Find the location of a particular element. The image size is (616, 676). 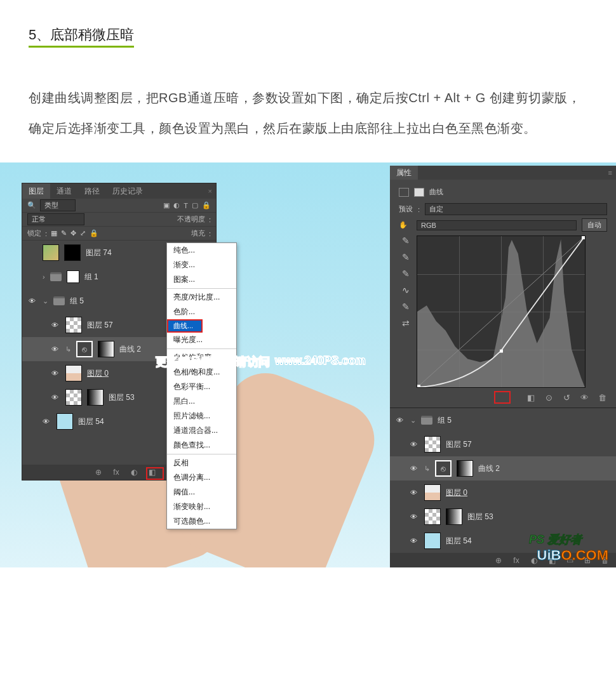

menu-item: 反相 is located at coordinates (202, 463).